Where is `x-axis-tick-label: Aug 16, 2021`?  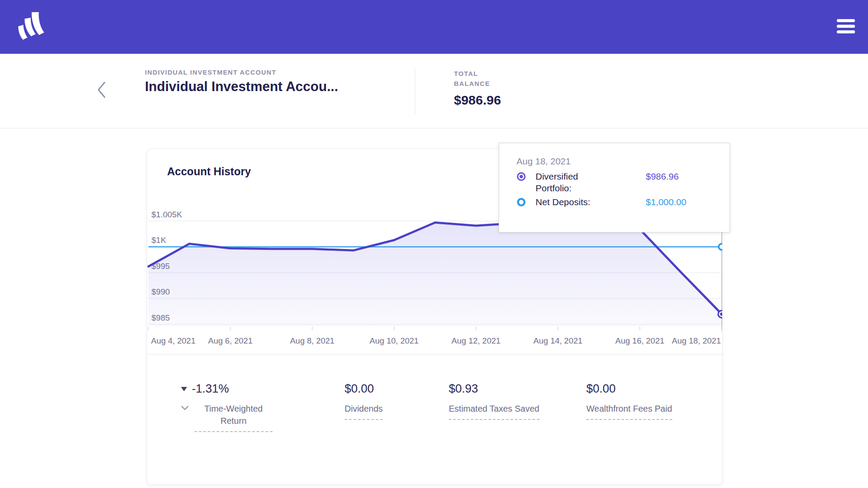
x-axis-tick-label: Aug 16, 2021 is located at coordinates (640, 341).